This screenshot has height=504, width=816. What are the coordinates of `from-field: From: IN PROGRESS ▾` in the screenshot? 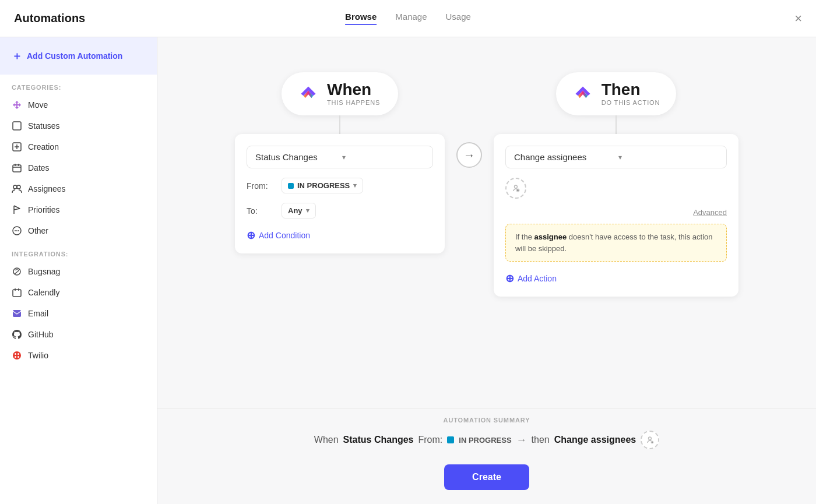 It's located at (340, 185).